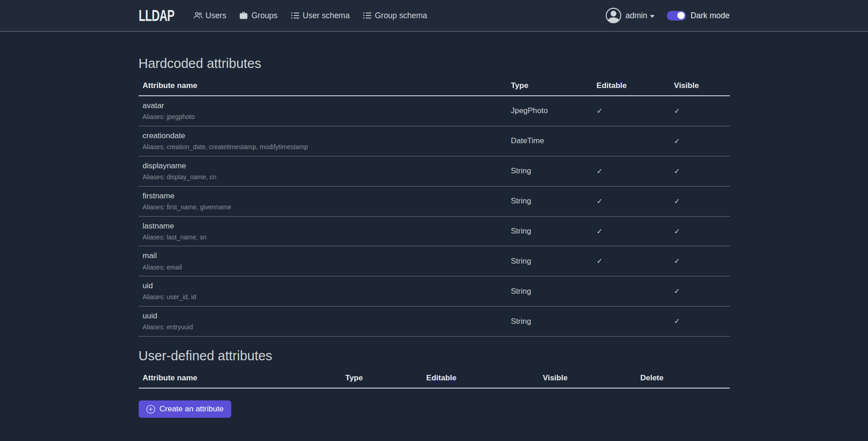  I want to click on table-row: mail Aliases: email String ✓ ✓, so click(434, 261).